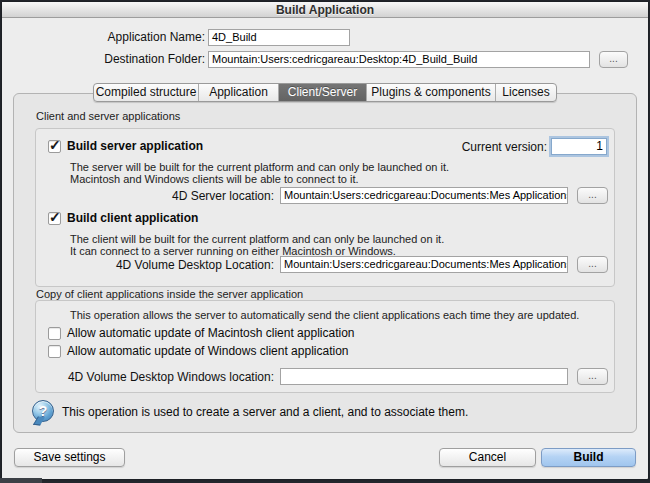  I want to click on destination-folder-browse-button: ..., so click(614, 60).